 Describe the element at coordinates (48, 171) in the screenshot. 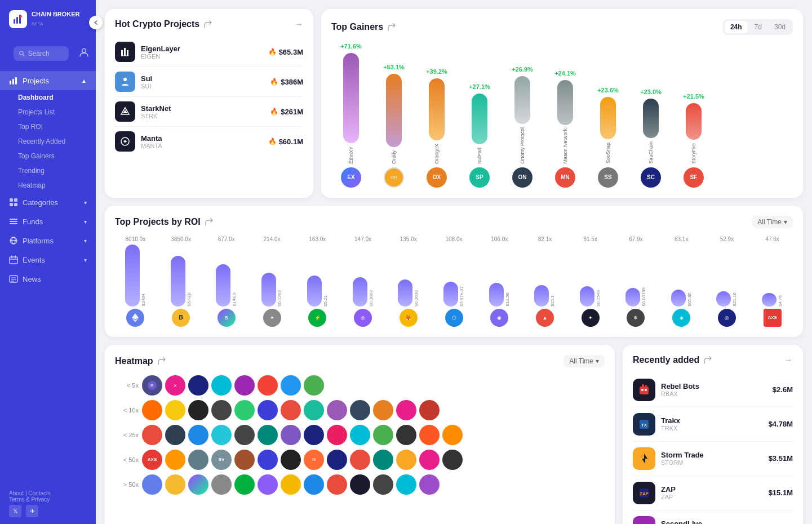

I see `sidebar-item-trending: Trending` at that location.